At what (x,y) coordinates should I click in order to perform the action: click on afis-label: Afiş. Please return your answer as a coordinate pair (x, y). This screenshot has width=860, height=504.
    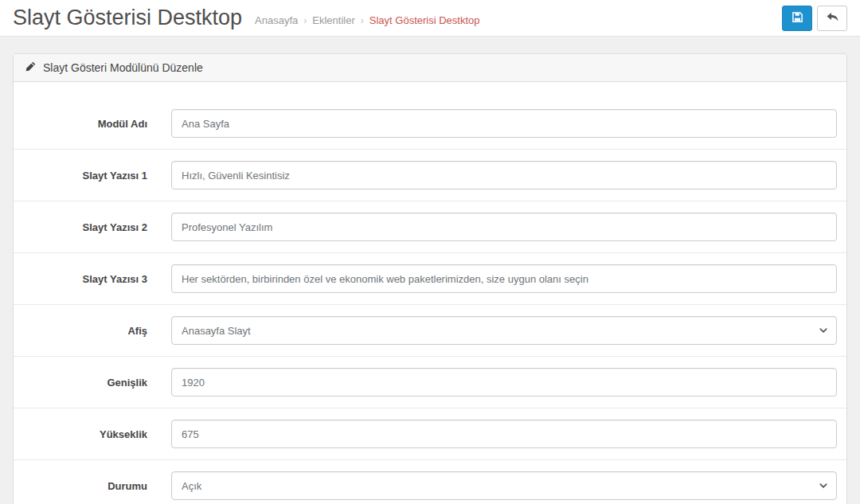
    Looking at the image, I should click on (88, 331).